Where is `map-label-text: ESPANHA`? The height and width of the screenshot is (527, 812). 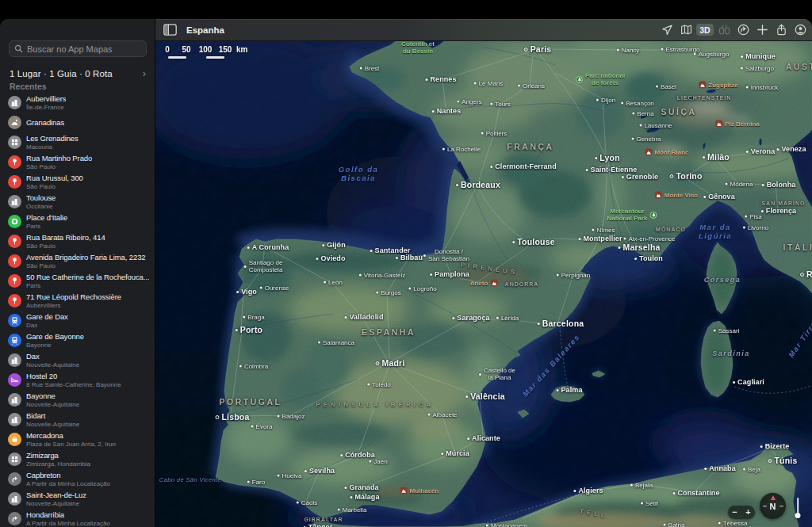
map-label-text: ESPANHA is located at coordinates (389, 332).